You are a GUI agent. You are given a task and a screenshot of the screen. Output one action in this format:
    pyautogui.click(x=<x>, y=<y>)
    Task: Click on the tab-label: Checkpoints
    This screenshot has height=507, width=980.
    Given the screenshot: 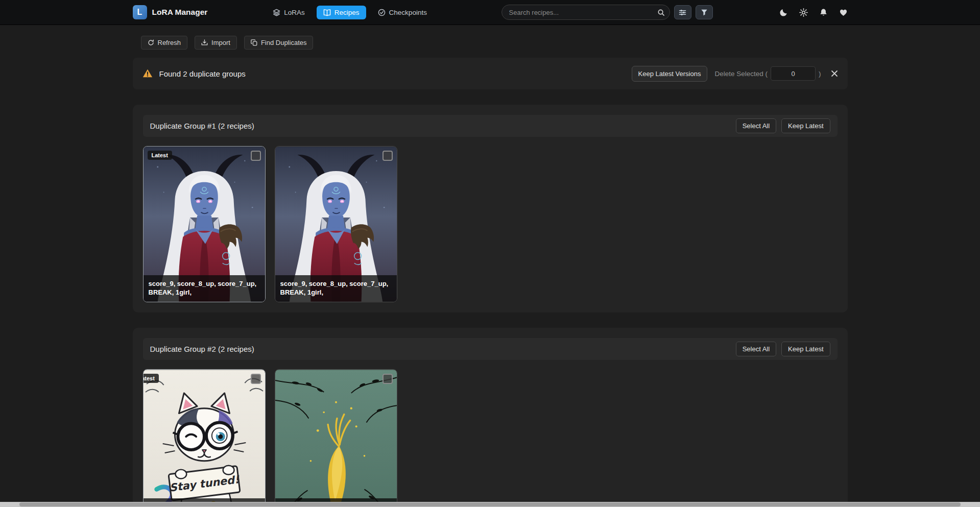 What is the action you would take?
    pyautogui.click(x=408, y=12)
    